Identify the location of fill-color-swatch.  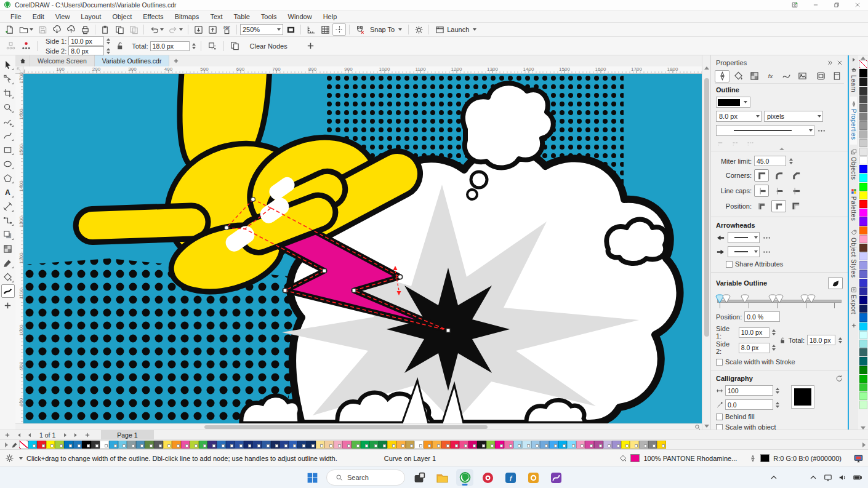
(635, 458).